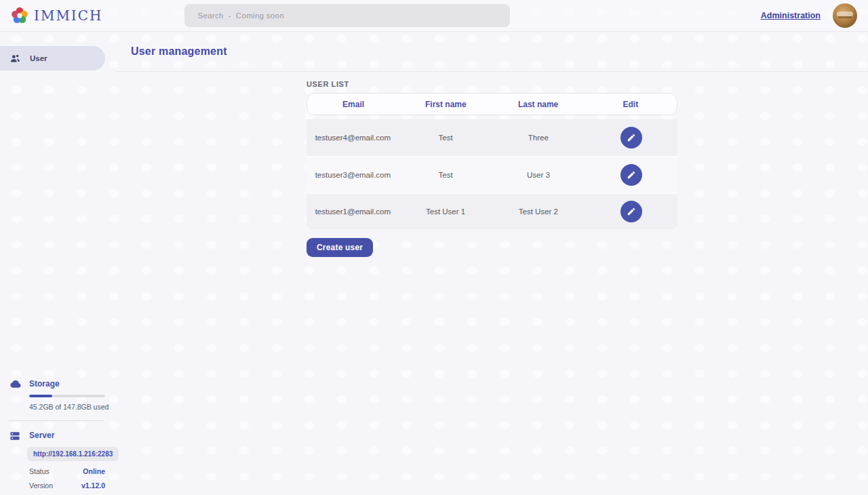 The height and width of the screenshot is (495, 868). Describe the element at coordinates (56, 420) in the screenshot. I see `sidebar-divider` at that location.